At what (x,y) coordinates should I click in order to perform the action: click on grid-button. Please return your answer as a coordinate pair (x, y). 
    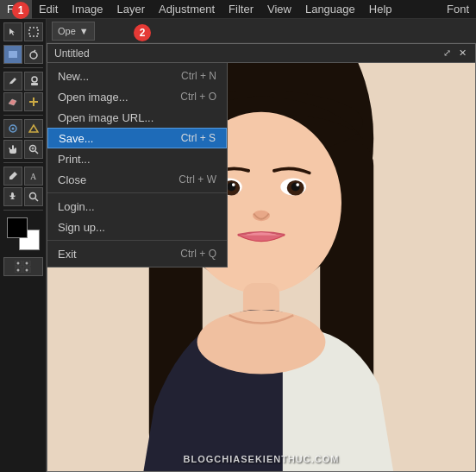
    Looking at the image, I should click on (23, 267).